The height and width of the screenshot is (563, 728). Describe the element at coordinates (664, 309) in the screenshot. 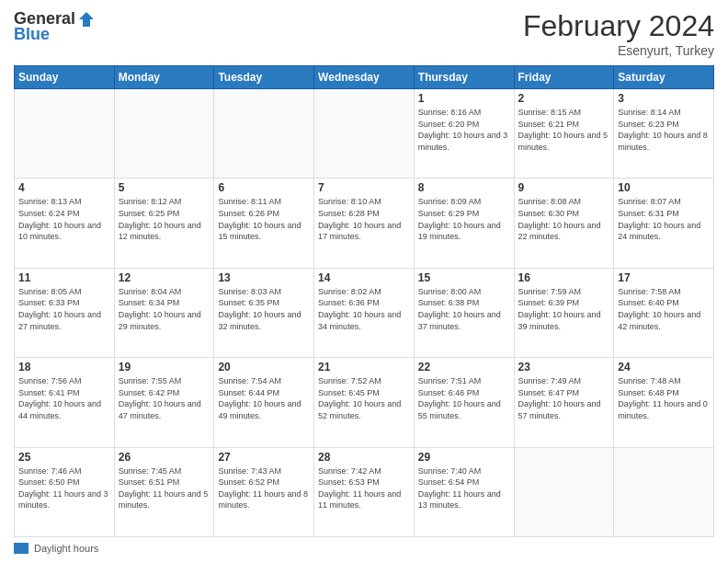

I see `day-info: Sunrise: 7:58 AM Sunset: 6:40 PM Dayligh…` at that location.